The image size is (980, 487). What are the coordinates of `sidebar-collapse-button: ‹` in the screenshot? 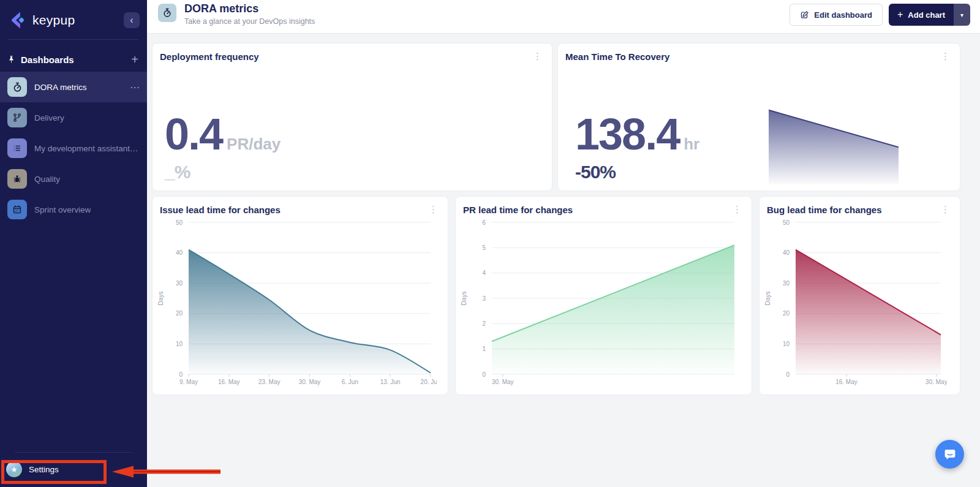 It's located at (132, 20).